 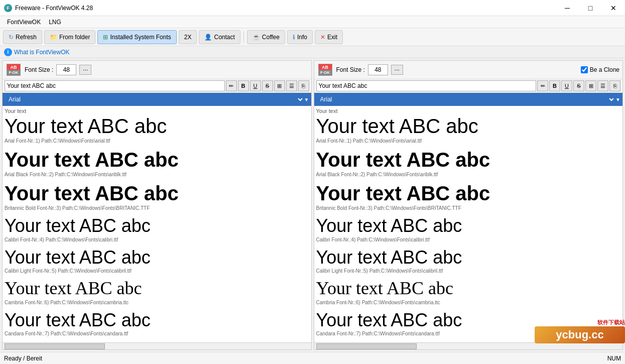 I want to click on titlebar: F Freeware - FontViewOK 4.28 ─ □ ✕, so click(x=312, y=8).